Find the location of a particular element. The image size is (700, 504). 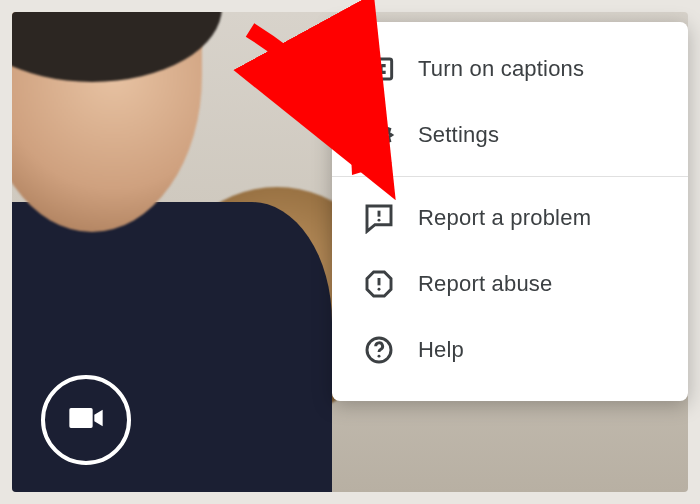

settings-label: Settings is located at coordinates (458, 135).